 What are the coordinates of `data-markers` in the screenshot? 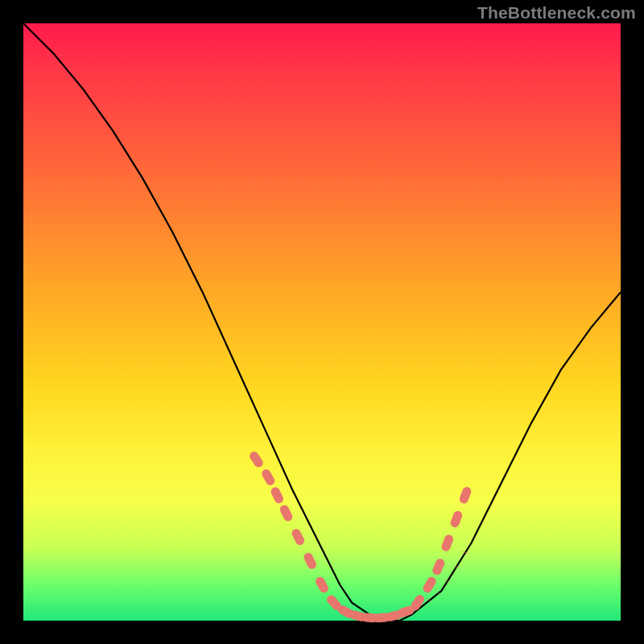 It's located at (361, 536).